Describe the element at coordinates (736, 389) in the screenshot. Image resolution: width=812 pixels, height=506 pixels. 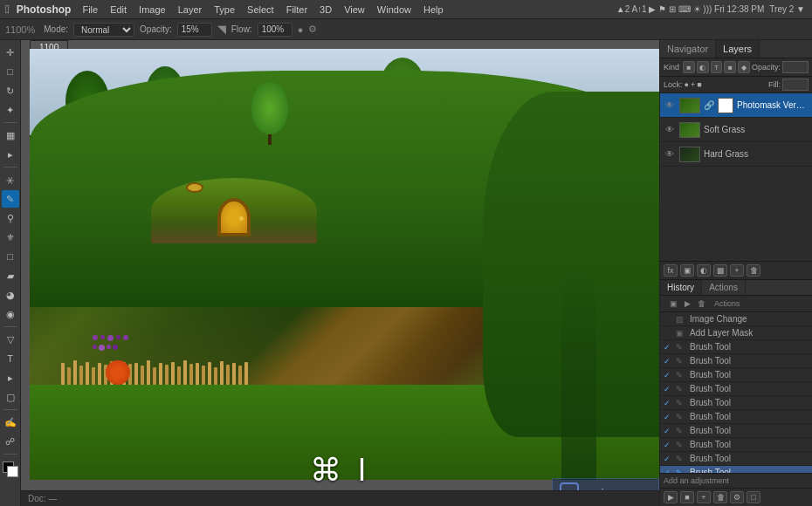
I see `history-item-5: ✓ ✎ Brush Tool` at that location.